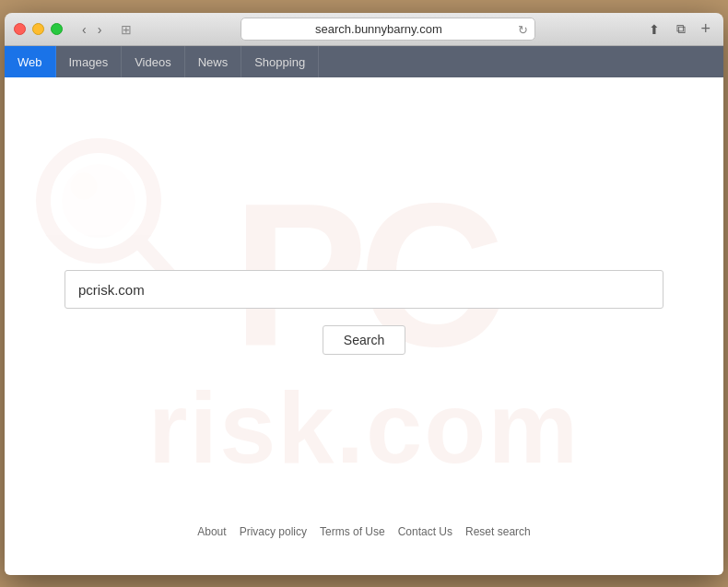 Image resolution: width=728 pixels, height=587 pixels. What do you see at coordinates (214, 62) in the screenshot?
I see `tab-news: News` at bounding box center [214, 62].